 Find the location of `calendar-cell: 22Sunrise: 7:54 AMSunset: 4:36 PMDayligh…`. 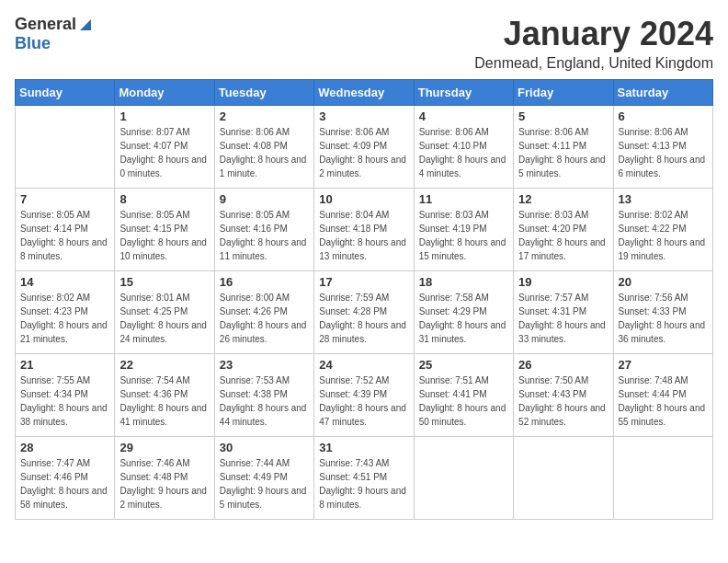

calendar-cell: 22Sunrise: 7:54 AMSunset: 4:36 PMDayligh… is located at coordinates (165, 396).